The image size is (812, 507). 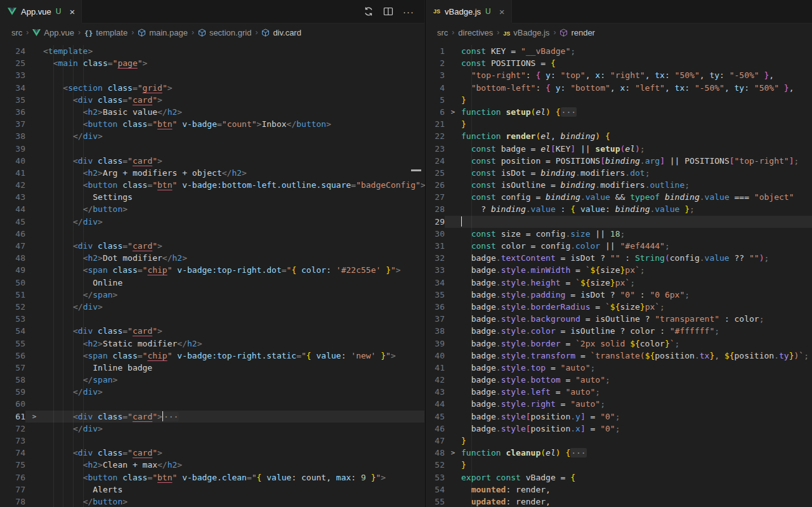 I want to click on code-line: 44 badge.style.right = "auto";, so click(x=619, y=404).